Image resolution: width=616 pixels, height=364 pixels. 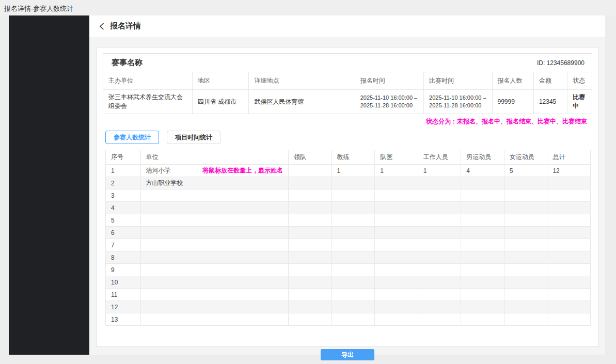 I want to click on table-row: 1清河小学将鼠标放在数量上，显示姓名1114512, so click(x=348, y=171).